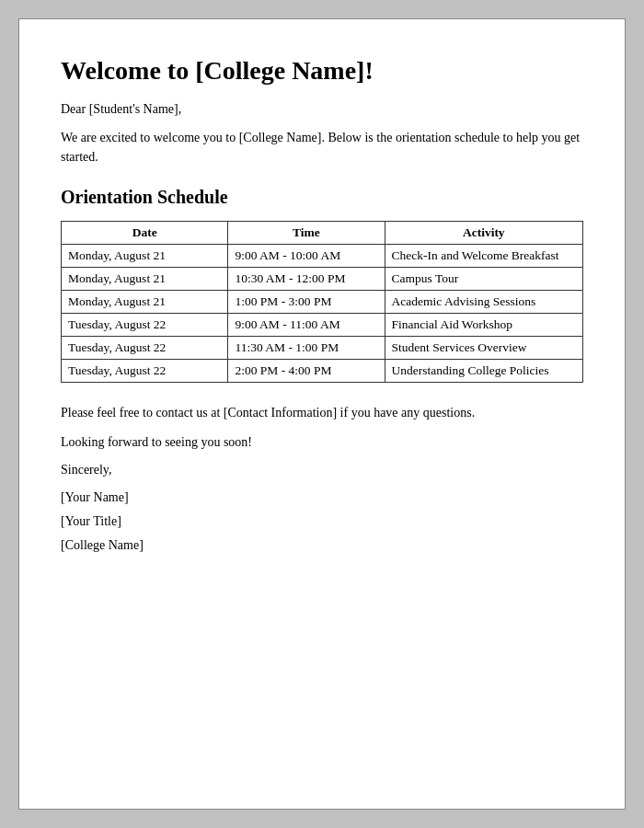  I want to click on table-row: Tuesday, August 229:00 AM - 11:00 AMFina…, so click(322, 326).